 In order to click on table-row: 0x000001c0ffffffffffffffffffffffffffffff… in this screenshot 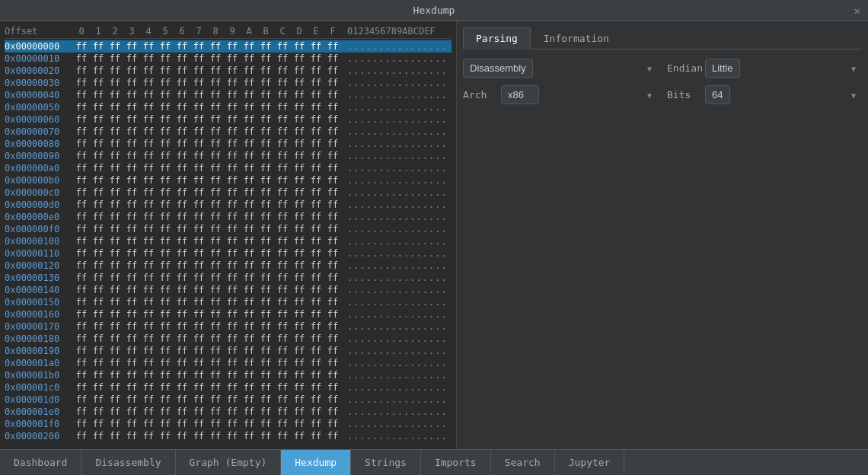, I will do `click(228, 387)`.